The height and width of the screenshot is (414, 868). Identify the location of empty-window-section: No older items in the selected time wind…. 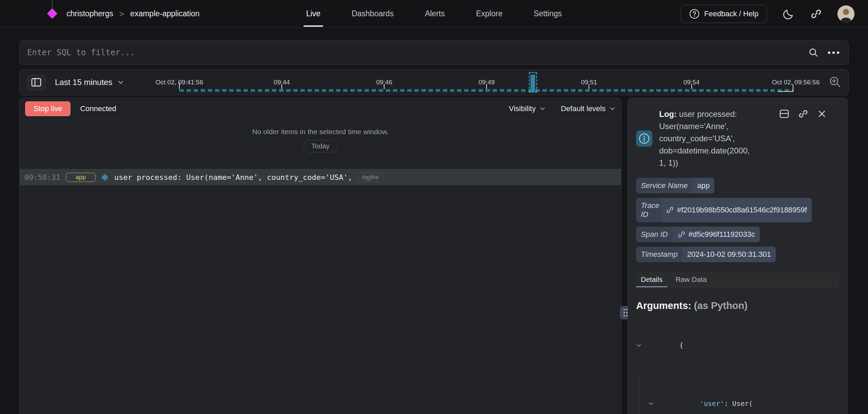
(320, 148).